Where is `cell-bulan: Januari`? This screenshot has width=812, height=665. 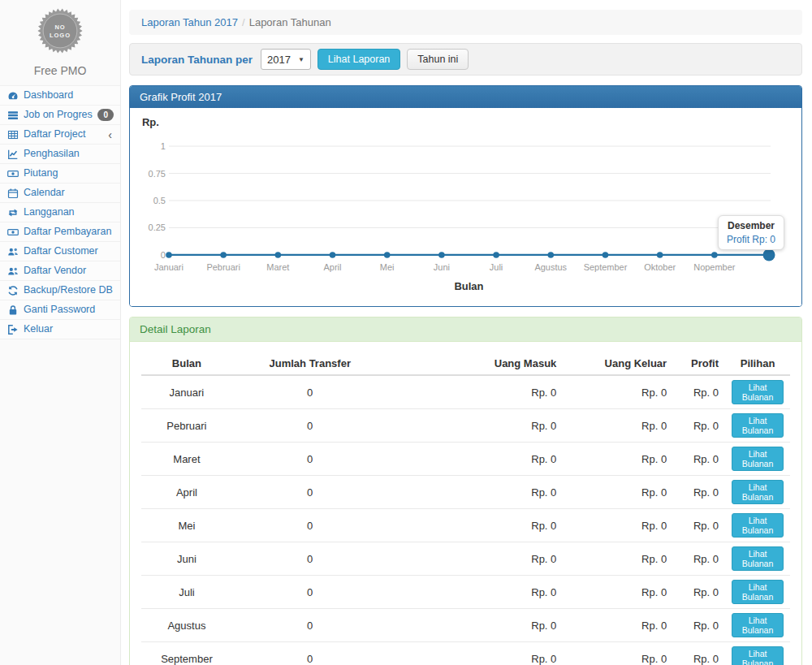 cell-bulan: Januari is located at coordinates (187, 392).